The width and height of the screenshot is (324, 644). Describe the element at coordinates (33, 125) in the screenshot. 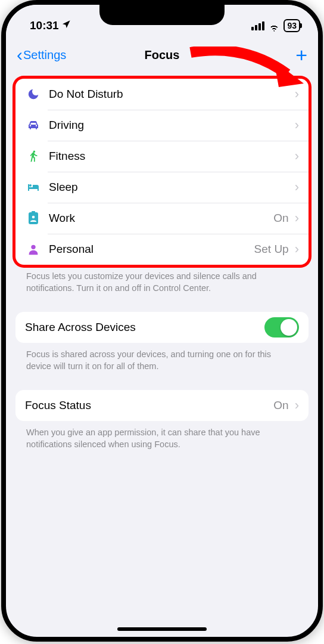

I see `car-icon` at that location.